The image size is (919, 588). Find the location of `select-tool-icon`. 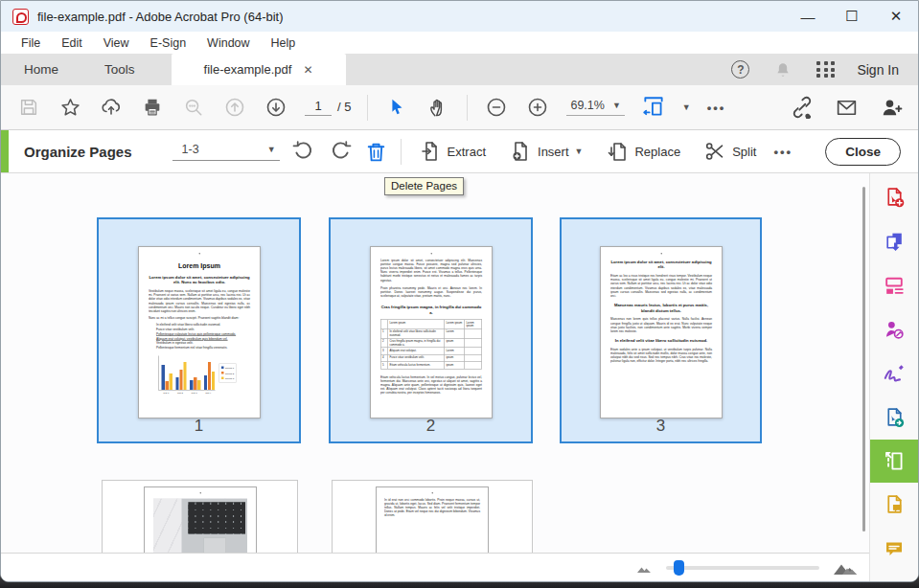

select-tool-icon is located at coordinates (397, 107).